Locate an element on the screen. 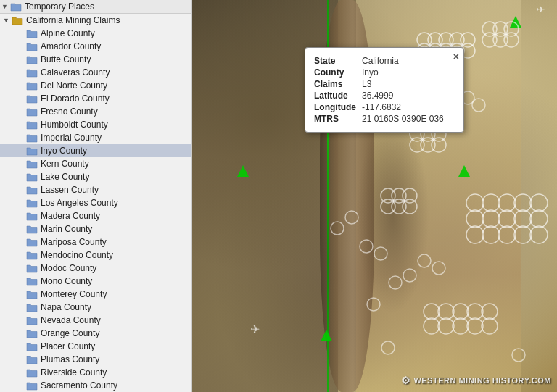 The height and width of the screenshot is (392, 557). county-name-label: Madera County is located at coordinates (70, 216).